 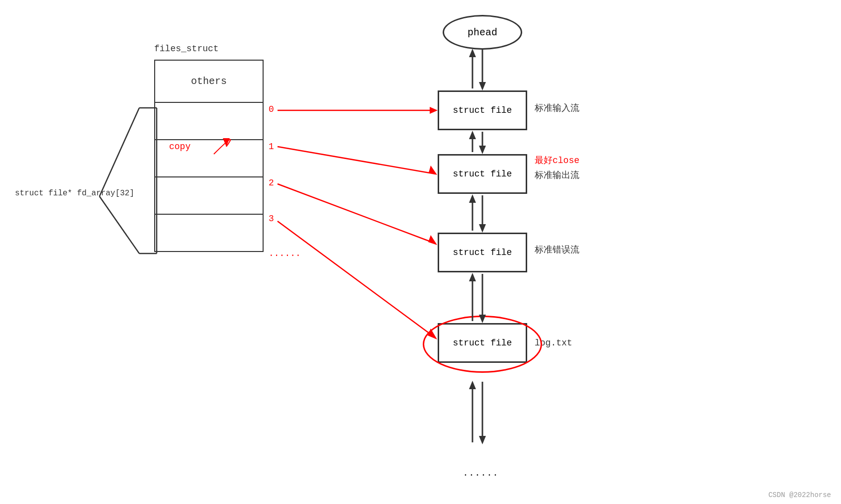 What do you see at coordinates (482, 343) in the screenshot?
I see `struct-box-3-label: struct file` at bounding box center [482, 343].